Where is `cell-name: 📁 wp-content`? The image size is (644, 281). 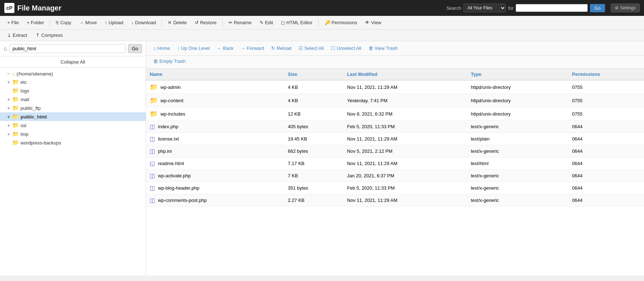 cell-name: 📁 wp-content is located at coordinates (215, 100).